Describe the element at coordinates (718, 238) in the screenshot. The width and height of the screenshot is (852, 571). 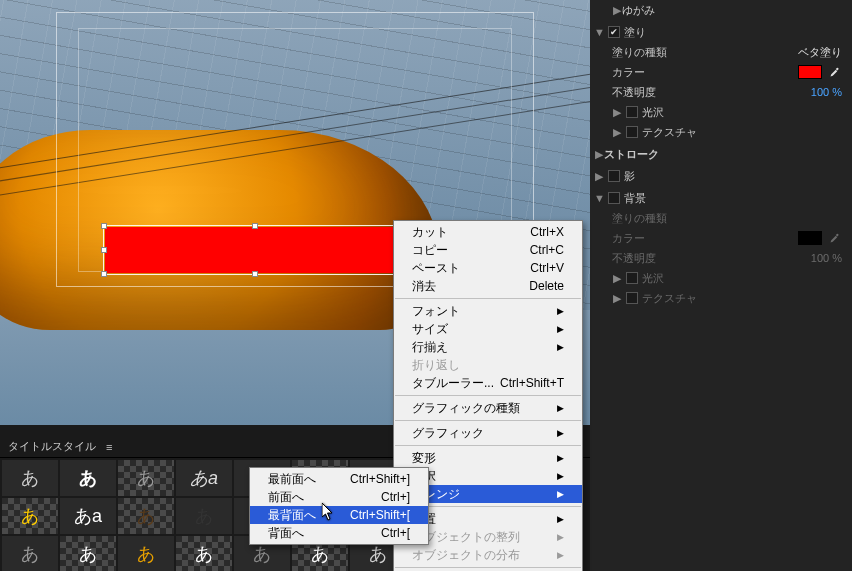
I see `bg-color-row: カラー` at that location.